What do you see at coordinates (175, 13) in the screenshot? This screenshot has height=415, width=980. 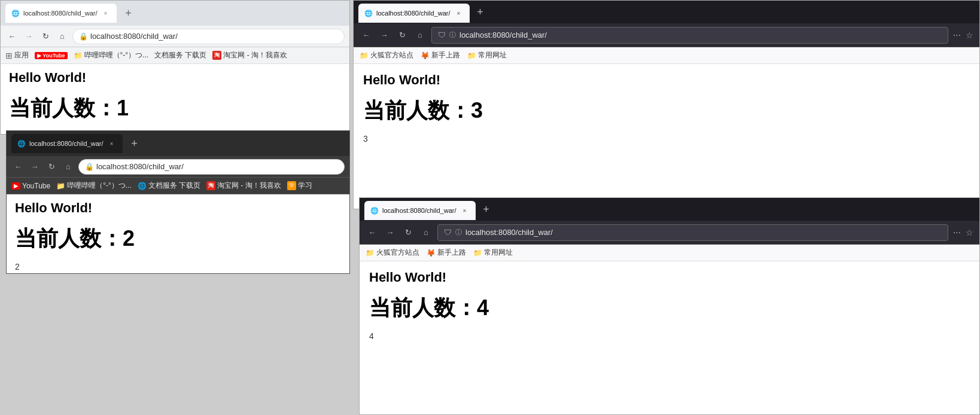 I see `browser1-tab-bar: 🌐 localhost:8080/child_war/ × +` at bounding box center [175, 13].